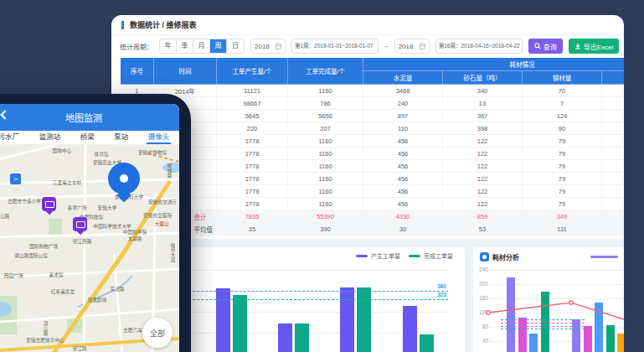 This screenshot has height=352, width=644. I want to click on chart-title-row: 耗材分析, so click(499, 256).